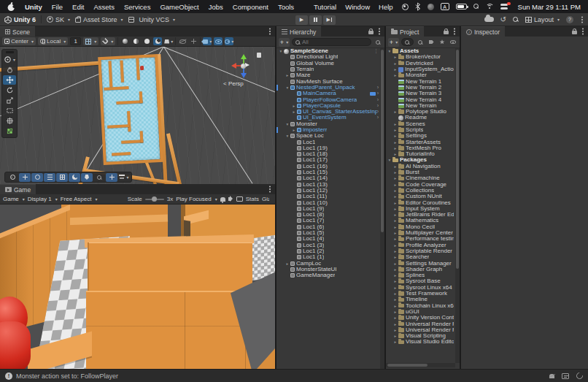 This screenshot has height=382, width=588. What do you see at coordinates (244, 66) in the screenshot?
I see `gizmo-center-ball` at bounding box center [244, 66].